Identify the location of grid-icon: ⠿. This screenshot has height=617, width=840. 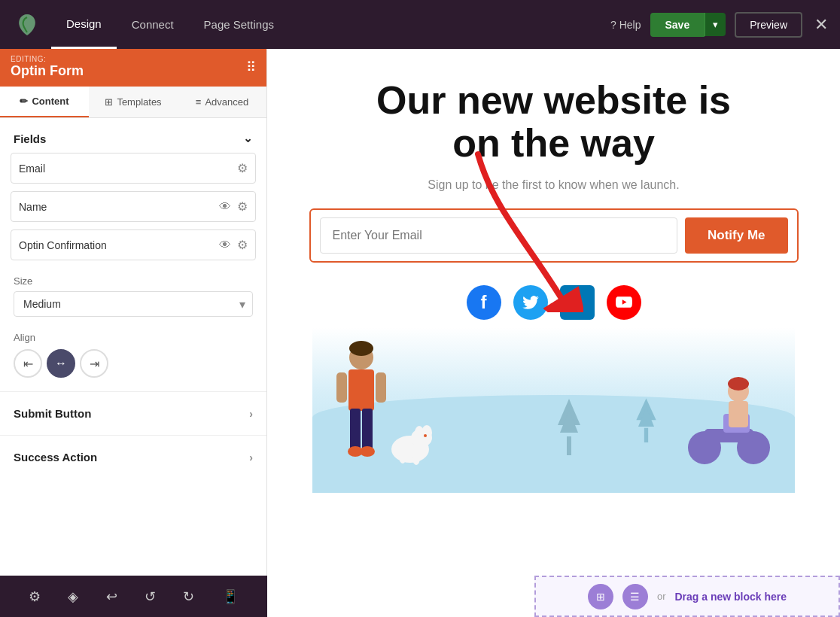
(251, 67).